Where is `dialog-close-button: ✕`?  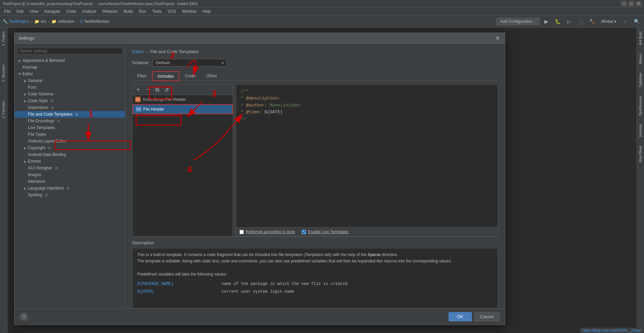
dialog-close-button: ✕ is located at coordinates (497, 38).